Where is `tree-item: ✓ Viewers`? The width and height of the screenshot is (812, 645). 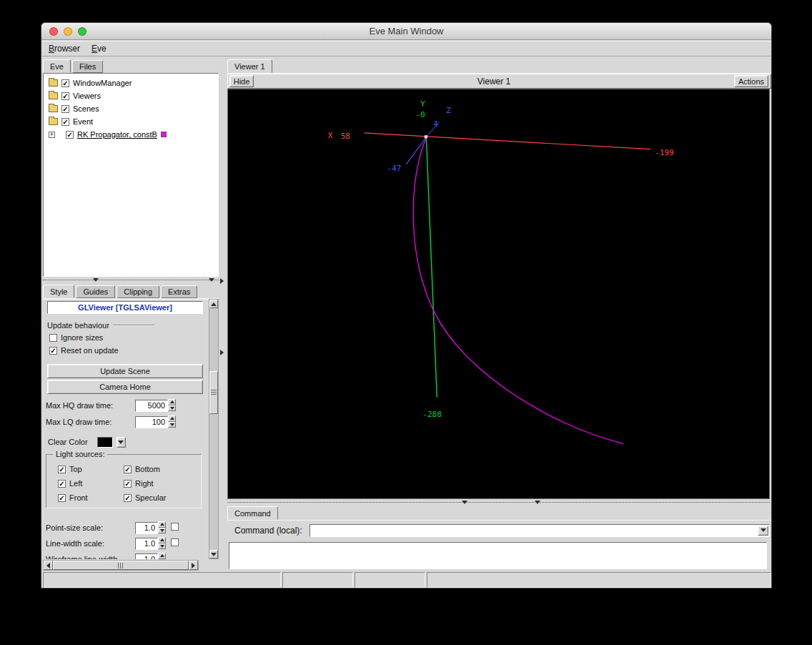
tree-item: ✓ Viewers is located at coordinates (131, 96).